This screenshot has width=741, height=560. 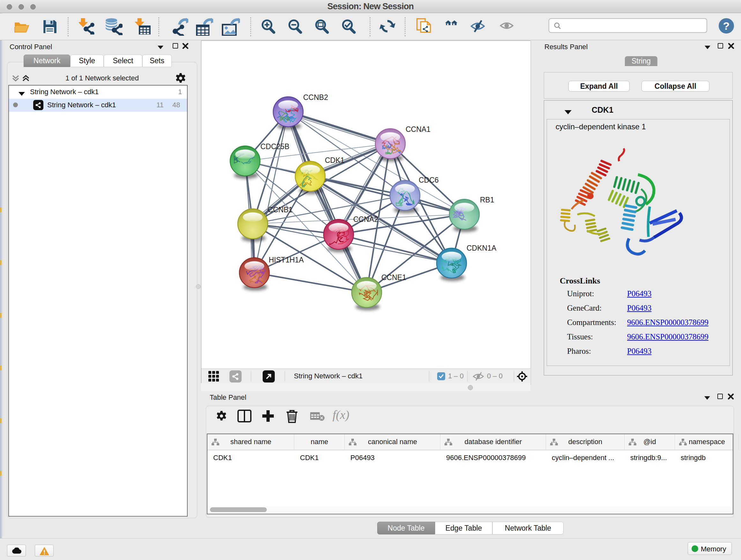 What do you see at coordinates (394, 277) in the screenshot?
I see `svg-text: CCNE1` at bounding box center [394, 277].